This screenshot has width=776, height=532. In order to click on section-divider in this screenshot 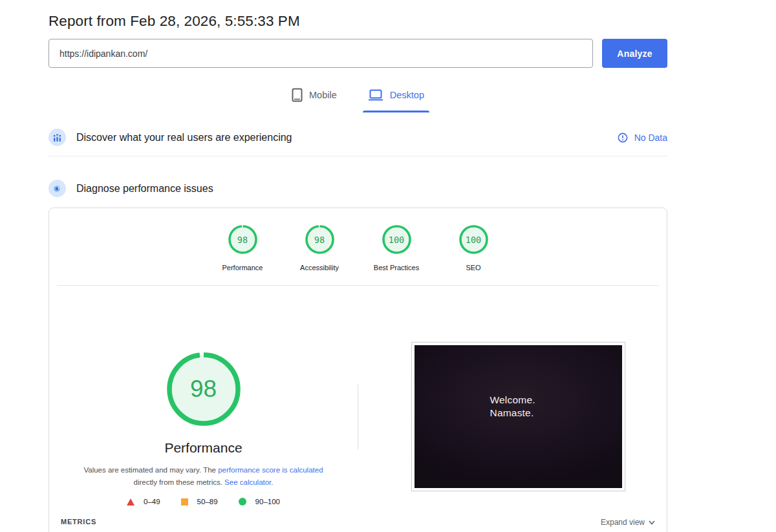, I will do `click(358, 156)`.